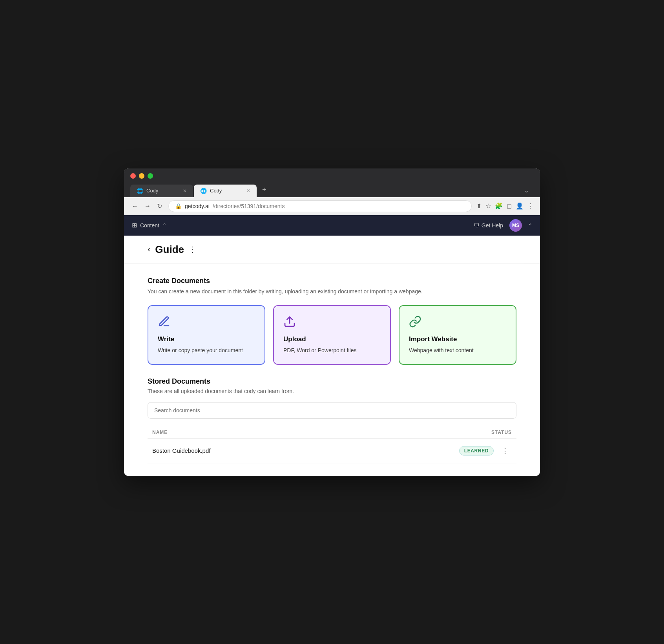 The height and width of the screenshot is (644, 664). Describe the element at coordinates (206, 339) in the screenshot. I see `write-card-title: Write` at that location.